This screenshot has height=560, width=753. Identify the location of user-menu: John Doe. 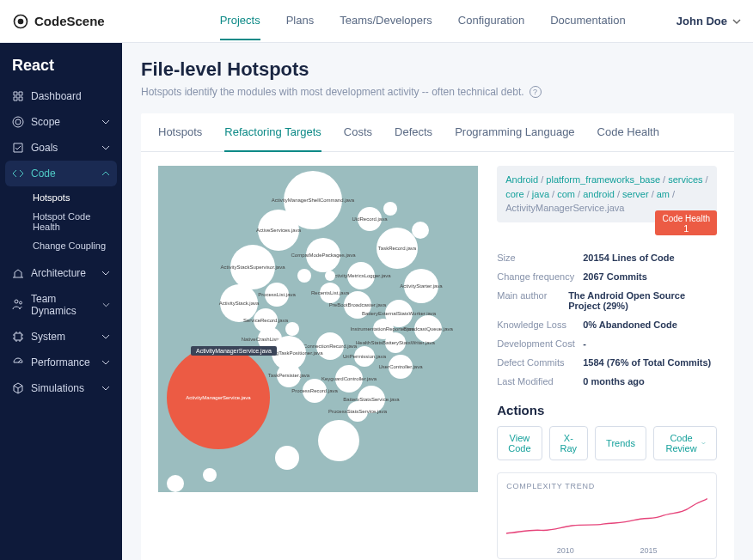
(708, 21).